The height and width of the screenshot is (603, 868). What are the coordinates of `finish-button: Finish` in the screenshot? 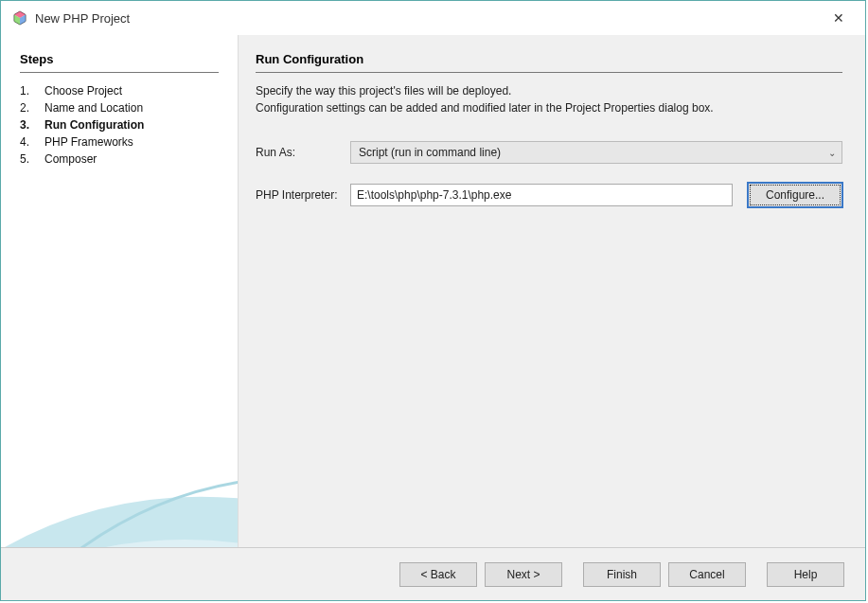 It's located at (622, 575).